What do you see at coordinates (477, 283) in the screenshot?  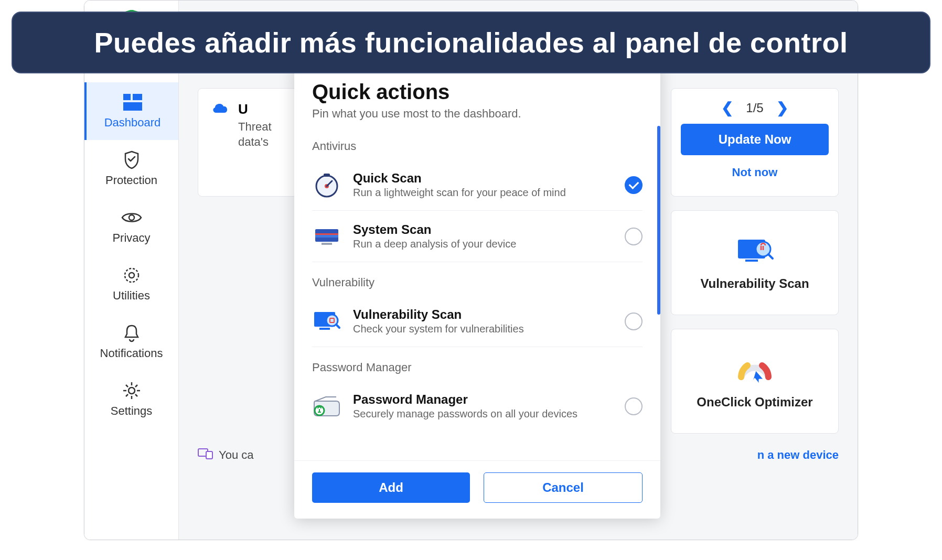 I see `section-label-vulnerability: Vulnerability` at bounding box center [477, 283].